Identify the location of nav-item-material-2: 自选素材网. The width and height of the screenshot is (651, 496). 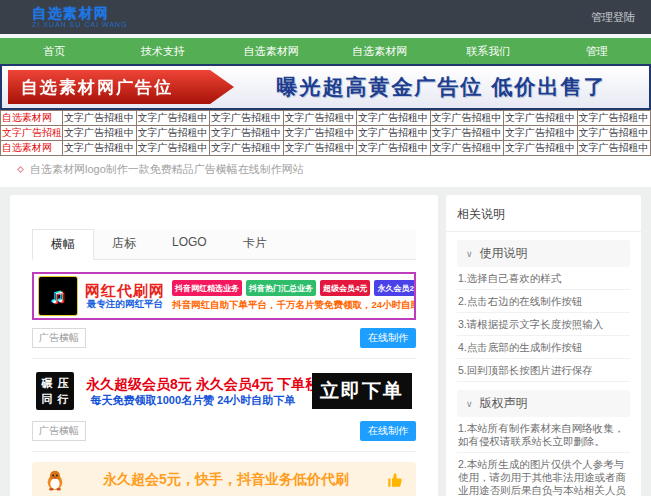
(380, 51).